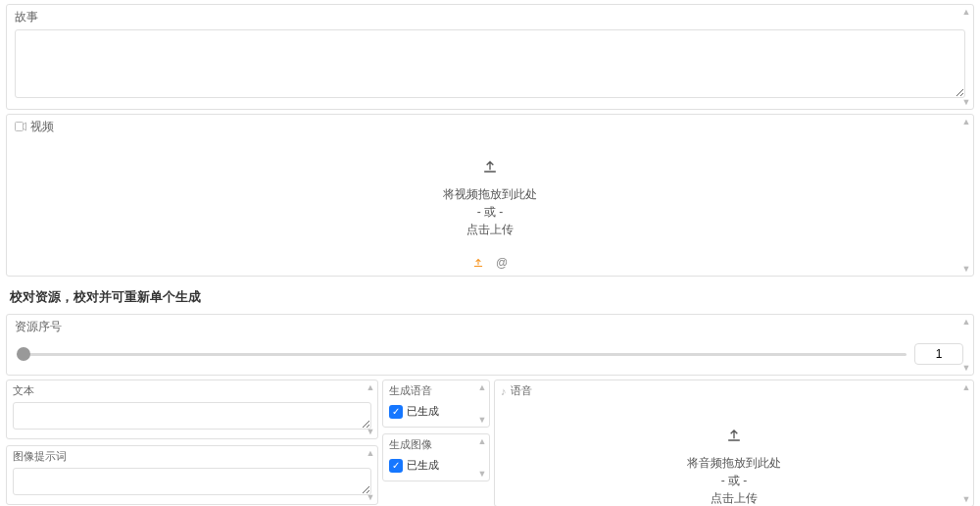  I want to click on gen-voice-caret-down, so click(482, 420).